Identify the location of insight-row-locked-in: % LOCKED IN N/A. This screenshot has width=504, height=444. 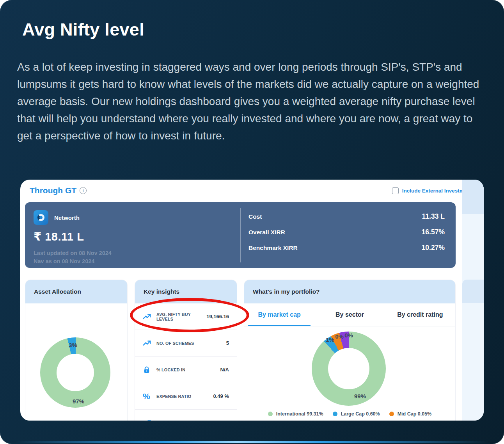
(186, 370).